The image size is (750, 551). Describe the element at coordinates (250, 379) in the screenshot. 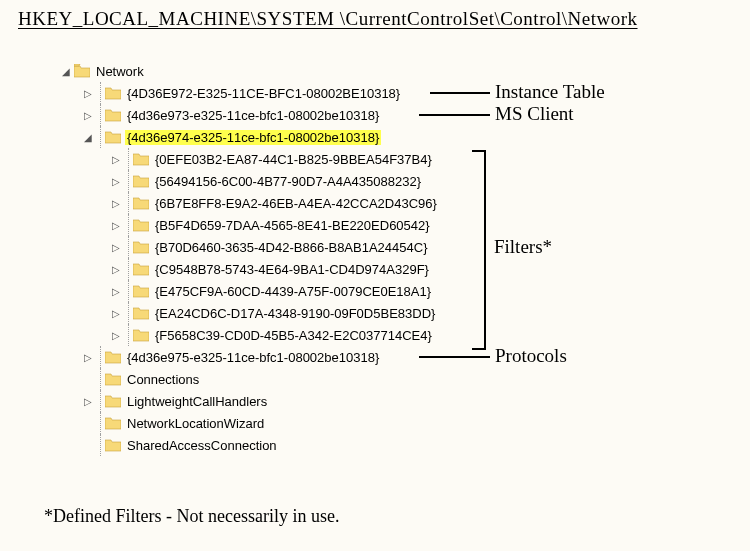

I see `tree-node: ▷ Connections` at that location.